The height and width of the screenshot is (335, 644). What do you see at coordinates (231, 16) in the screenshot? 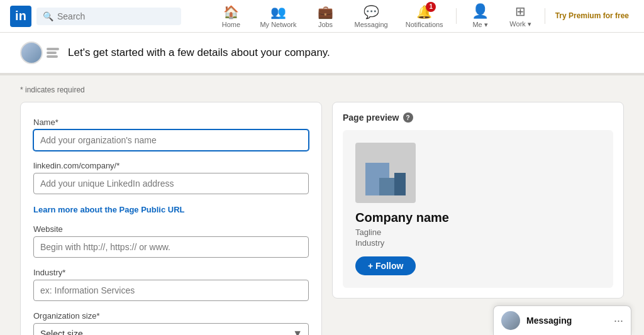
I see `nav-item-home: 🏠 Home` at bounding box center [231, 16].